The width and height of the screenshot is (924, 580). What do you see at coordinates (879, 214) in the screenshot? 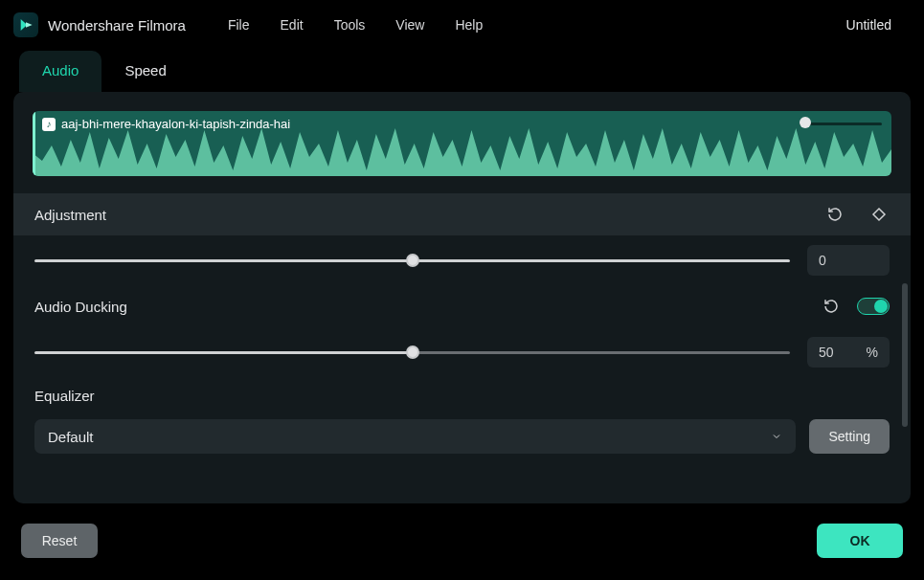
I see `keyframe-diamond-icon` at bounding box center [879, 214].